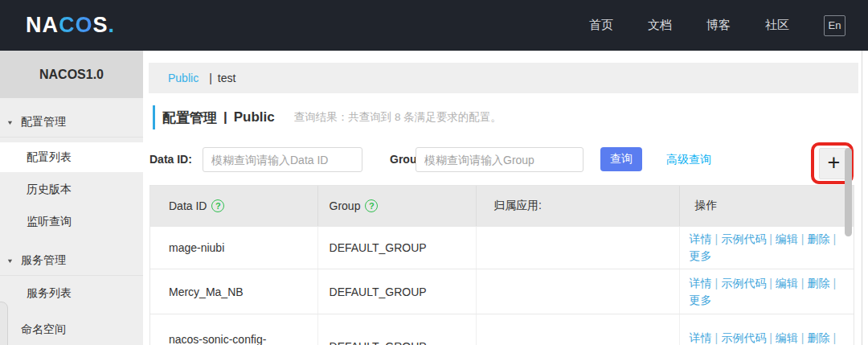 The height and width of the screenshot is (345, 868). I want to click on sidebar-item-history-versions: 历史版本, so click(72, 190).